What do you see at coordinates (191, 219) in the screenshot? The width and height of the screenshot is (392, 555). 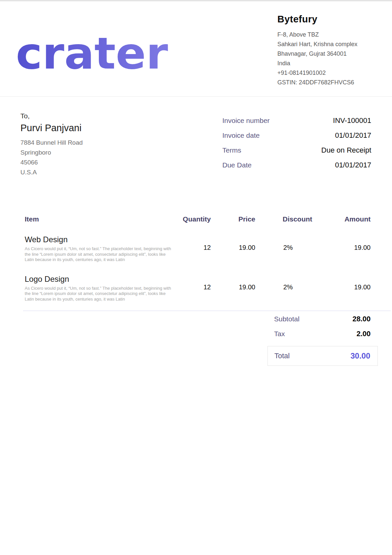 I see `column-header-quantity: Quantity` at bounding box center [191, 219].